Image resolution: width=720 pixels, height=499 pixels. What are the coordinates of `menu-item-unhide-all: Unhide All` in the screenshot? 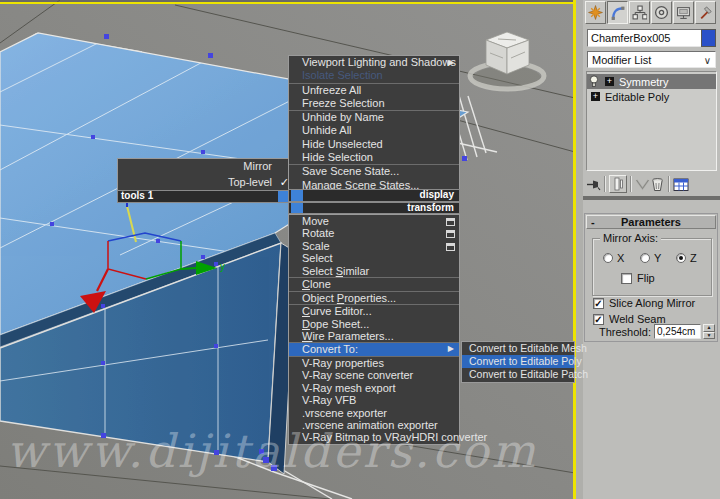 It's located at (374, 130).